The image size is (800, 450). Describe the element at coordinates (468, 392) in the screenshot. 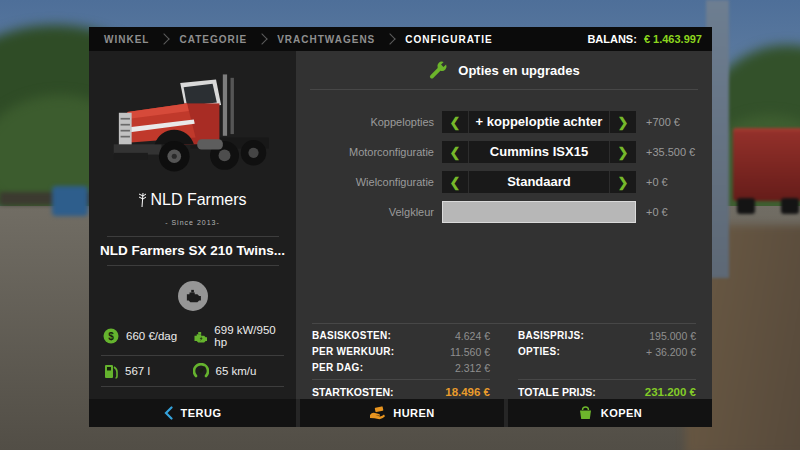

I see `startkosten-value: 18.496 €` at that location.